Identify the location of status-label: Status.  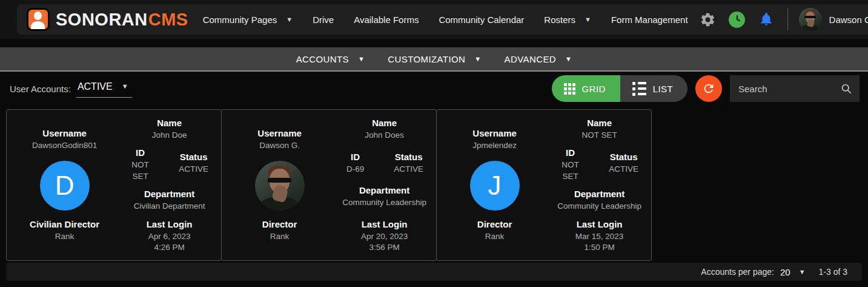
(194, 157).